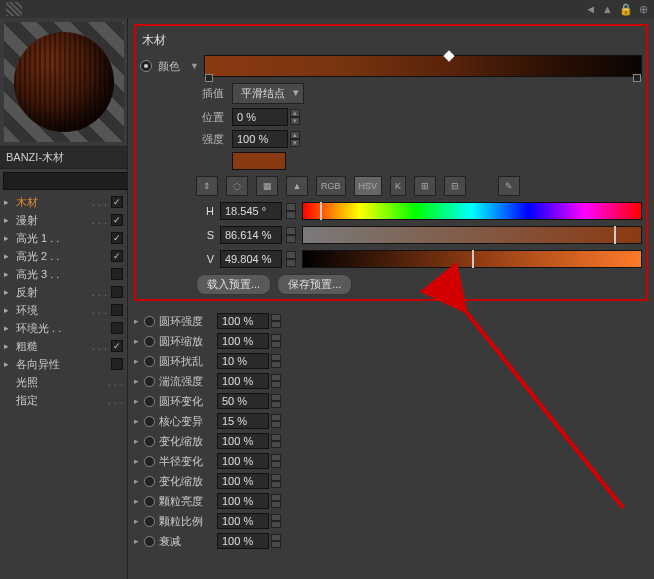 This screenshot has height=579, width=654. I want to click on channel-row: ▸各向异性, so click(64, 364).